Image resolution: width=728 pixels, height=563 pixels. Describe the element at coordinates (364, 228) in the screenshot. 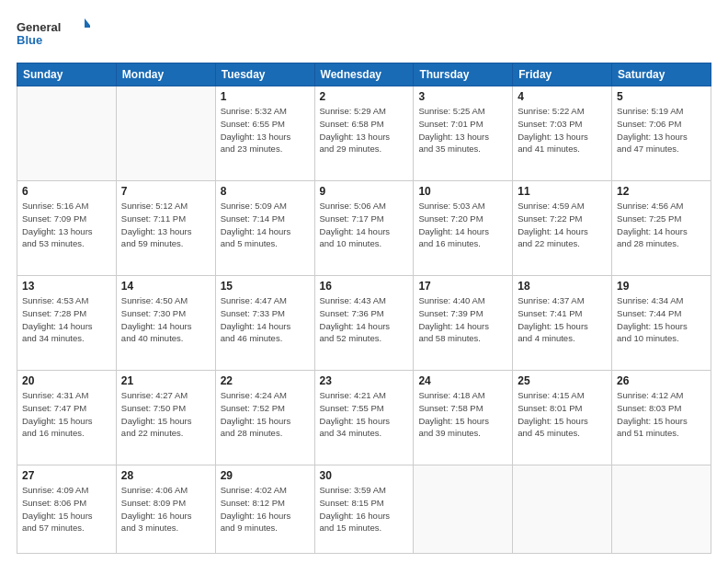

I see `calendar-cell: 9Sunrise: 5:06 AM Sunset: 7:17 PM Daylig…` at that location.